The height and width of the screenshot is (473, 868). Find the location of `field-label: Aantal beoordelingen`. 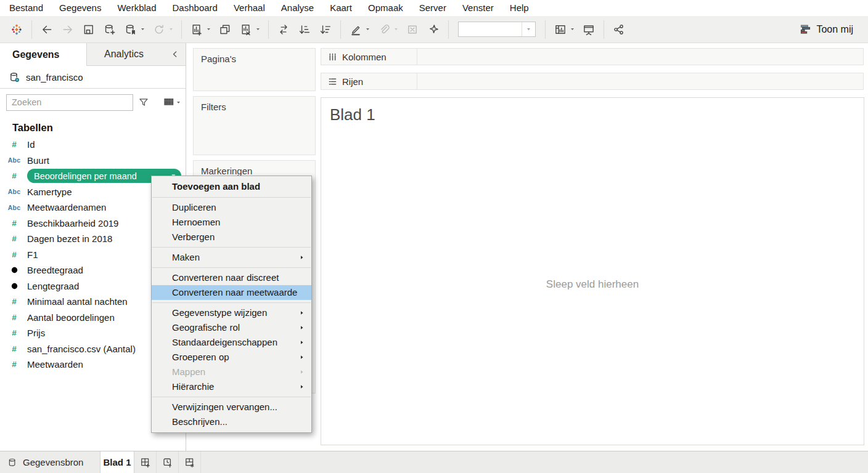

field-label: Aantal beoordelingen is located at coordinates (68, 318).